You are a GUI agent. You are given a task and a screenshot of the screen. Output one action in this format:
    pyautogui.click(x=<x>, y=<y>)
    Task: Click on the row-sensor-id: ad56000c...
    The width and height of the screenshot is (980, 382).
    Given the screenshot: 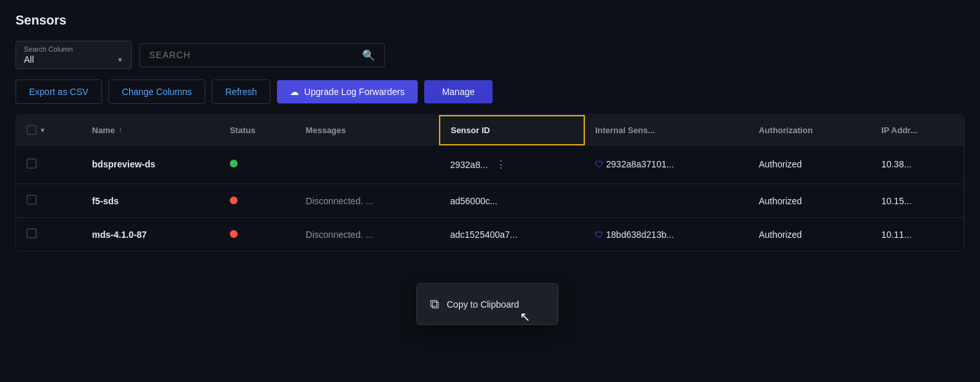 What is the action you would take?
    pyautogui.click(x=512, y=201)
    